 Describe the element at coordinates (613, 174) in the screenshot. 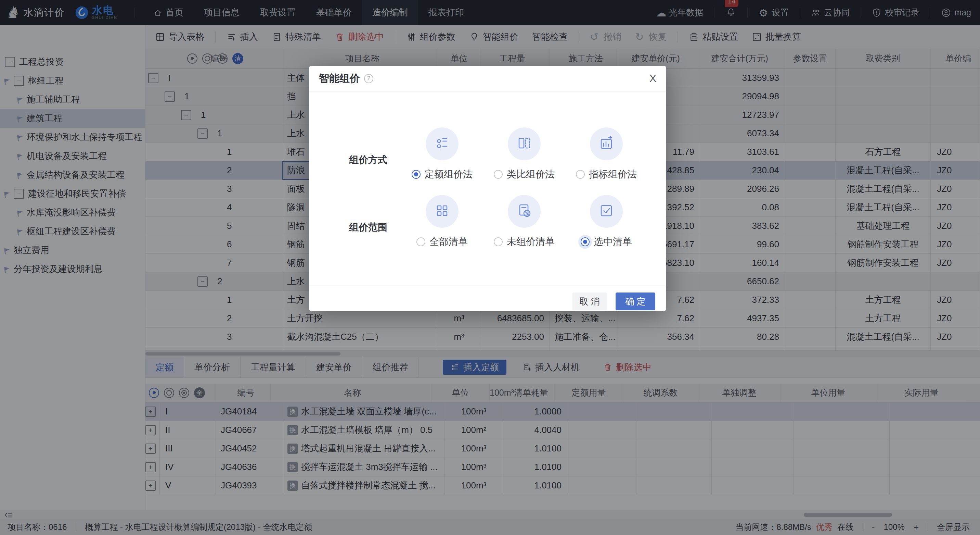

I see `radio-label: 指标组价法` at that location.